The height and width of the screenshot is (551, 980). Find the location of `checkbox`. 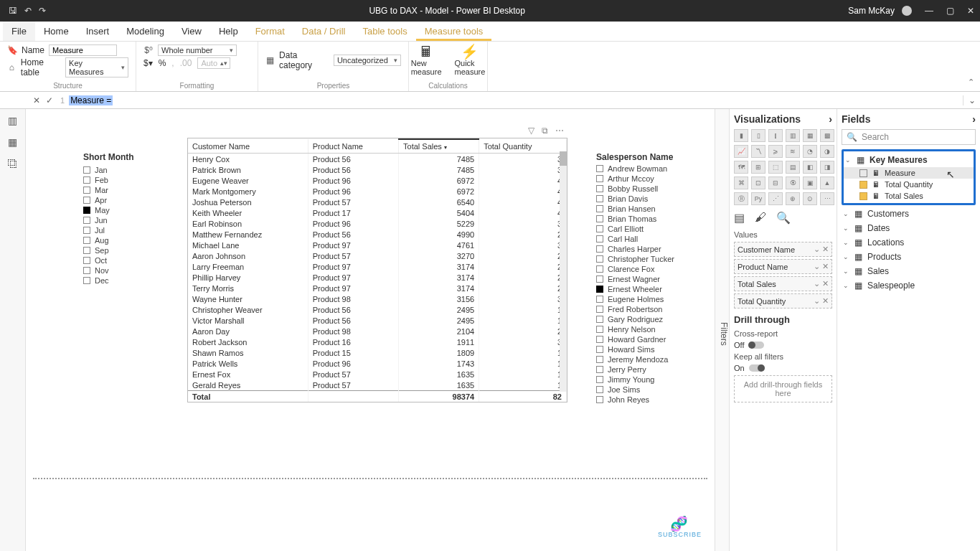

checkbox is located at coordinates (864, 174).